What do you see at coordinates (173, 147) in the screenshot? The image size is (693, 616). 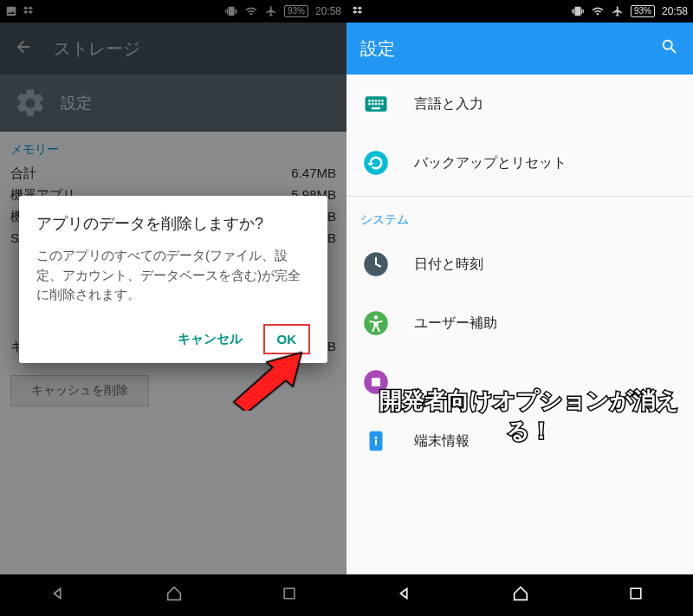 I see `section-memory-label: メモリー` at bounding box center [173, 147].